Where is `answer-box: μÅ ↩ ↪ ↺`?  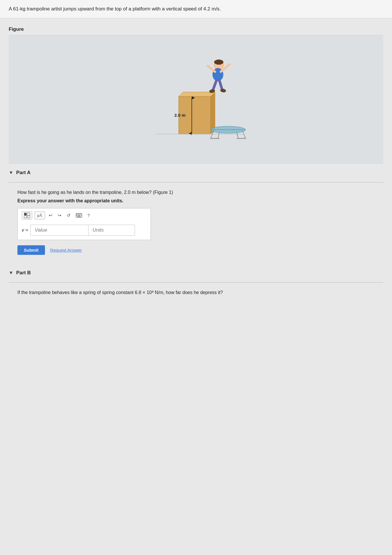
answer-box: μÅ ↩ ↪ ↺ is located at coordinates (84, 224).